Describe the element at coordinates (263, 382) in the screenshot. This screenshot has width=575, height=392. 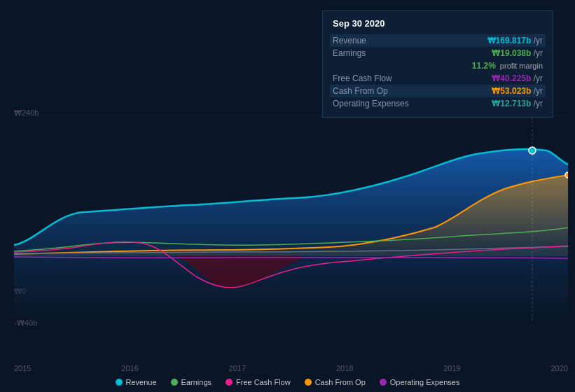
I see `legend-label-fcf: Free Cash Flow` at that location.